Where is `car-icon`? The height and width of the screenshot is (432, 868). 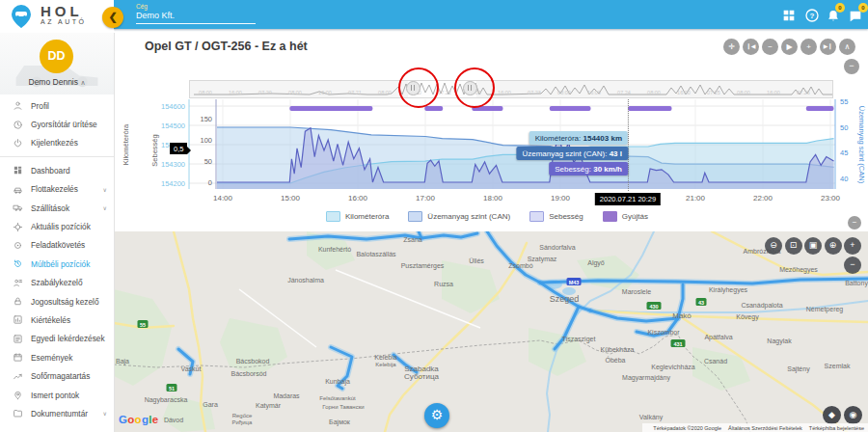 car-icon is located at coordinates (17, 189).